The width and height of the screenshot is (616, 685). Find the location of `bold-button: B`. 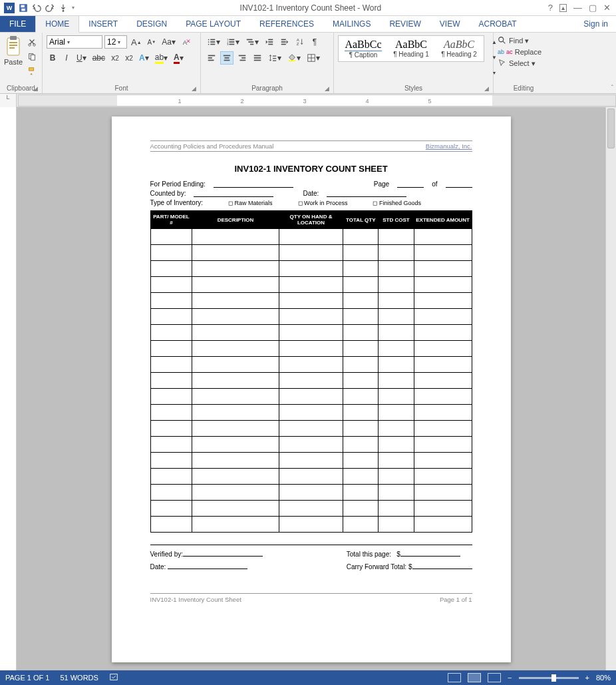

bold-button: B is located at coordinates (53, 58).